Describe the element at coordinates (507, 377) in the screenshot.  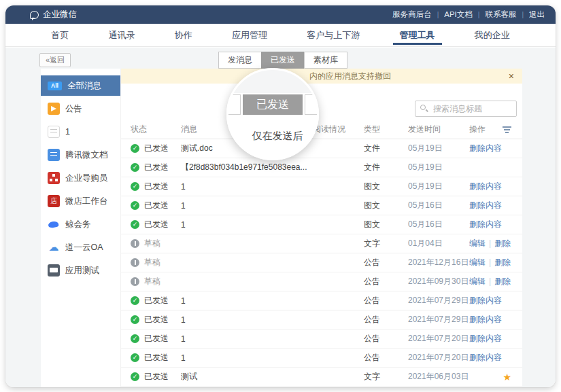
I see `star-icon: ★` at that location.